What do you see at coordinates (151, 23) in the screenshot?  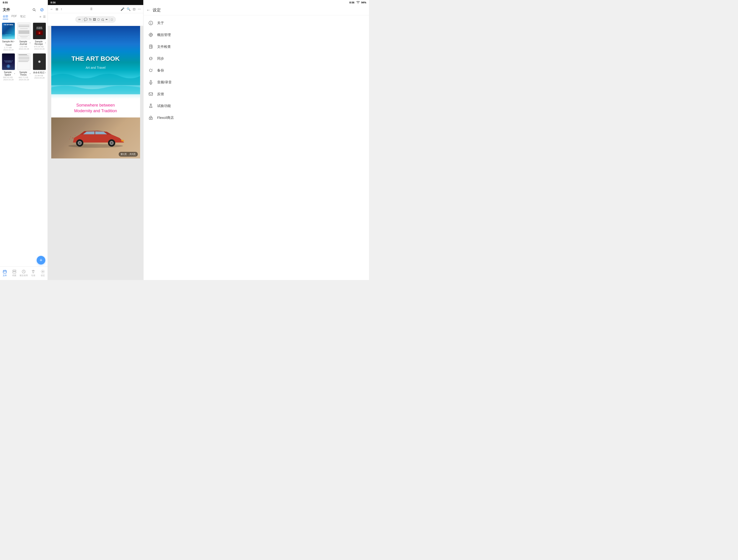 I see `about-icon` at bounding box center [151, 23].